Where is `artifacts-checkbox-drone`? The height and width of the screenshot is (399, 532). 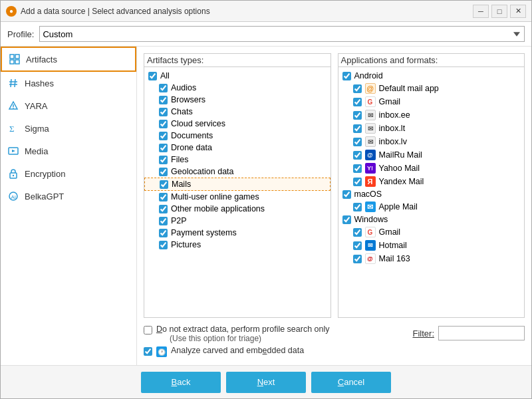 artifacts-checkbox-drone is located at coordinates (164, 148).